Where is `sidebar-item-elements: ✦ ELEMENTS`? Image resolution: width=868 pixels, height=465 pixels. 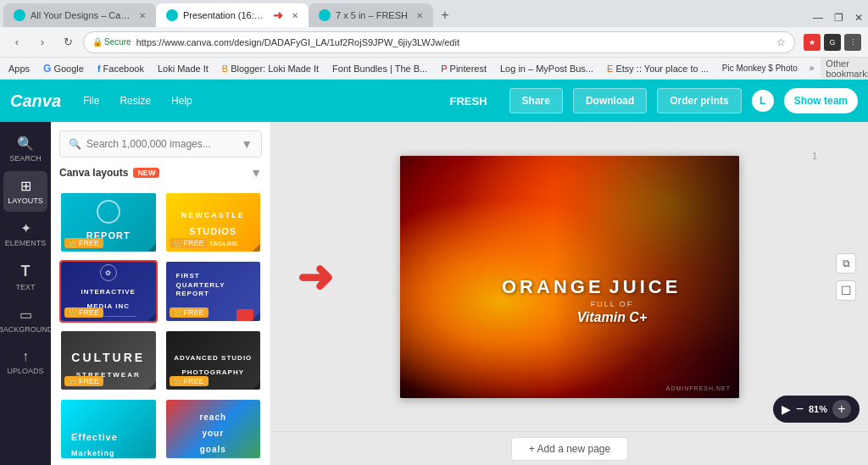 sidebar-item-elements: ✦ ELEMENTS is located at coordinates (25, 234).